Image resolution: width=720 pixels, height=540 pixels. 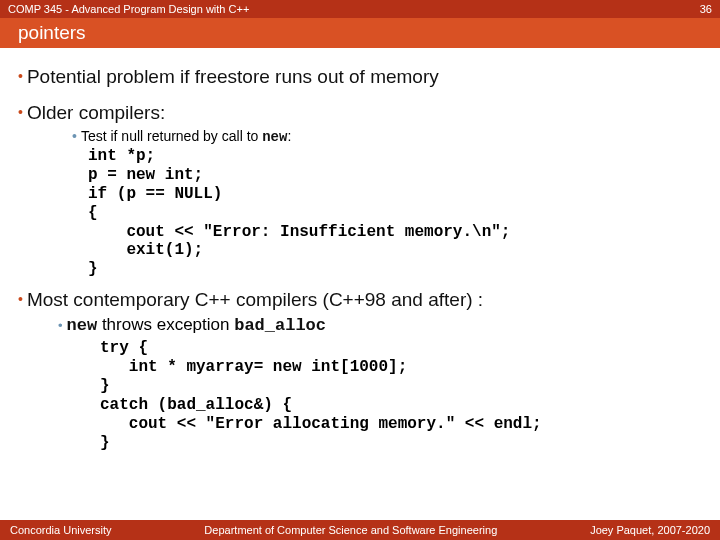 What do you see at coordinates (360, 77) in the screenshot?
I see `bullet-problem: •Potential problem if freestore runs out…` at bounding box center [360, 77].